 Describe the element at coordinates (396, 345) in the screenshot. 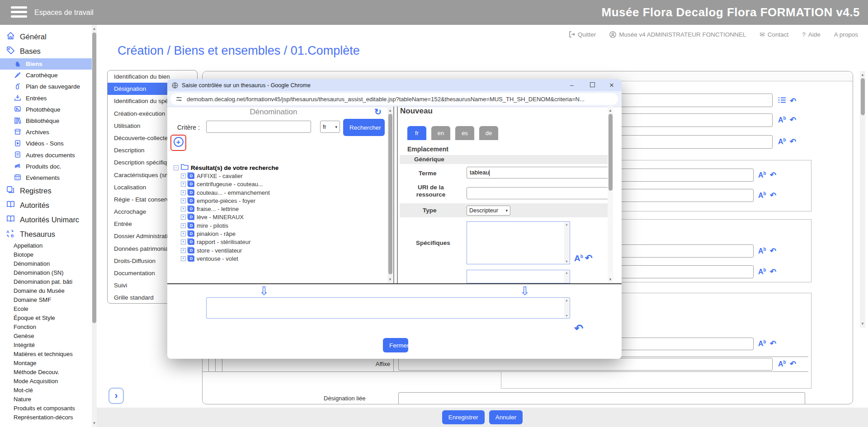

I see `fermer-button: Fermer` at that location.